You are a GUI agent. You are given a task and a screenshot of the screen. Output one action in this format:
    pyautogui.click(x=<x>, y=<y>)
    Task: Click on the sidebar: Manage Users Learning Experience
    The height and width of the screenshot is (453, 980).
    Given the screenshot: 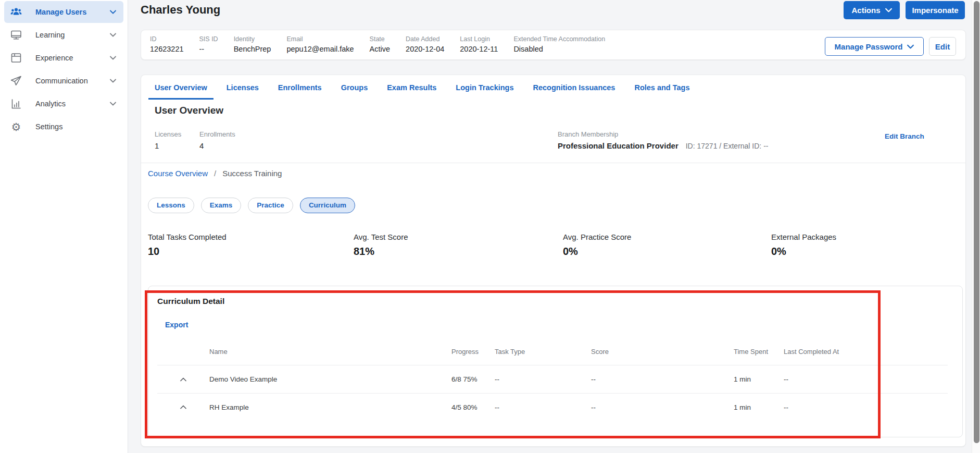 What is the action you would take?
    pyautogui.click(x=64, y=226)
    